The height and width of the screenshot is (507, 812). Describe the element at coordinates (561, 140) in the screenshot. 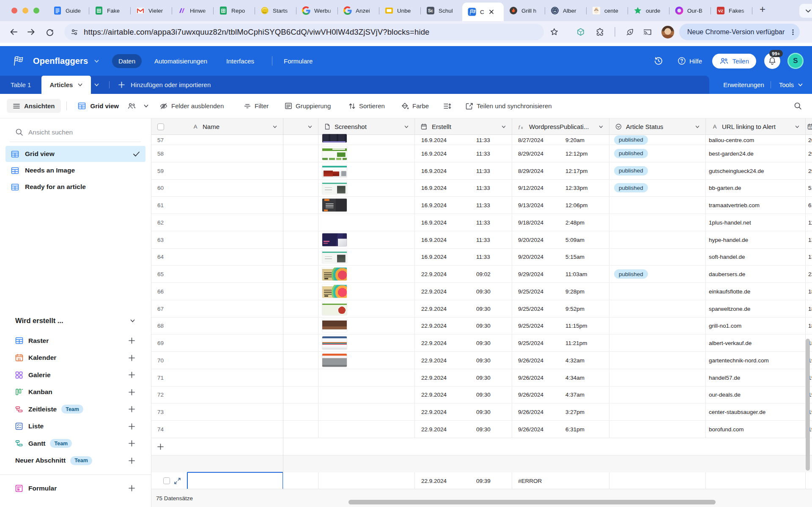

I see `wordpress-cell: 8/27/2024 9:20am` at that location.